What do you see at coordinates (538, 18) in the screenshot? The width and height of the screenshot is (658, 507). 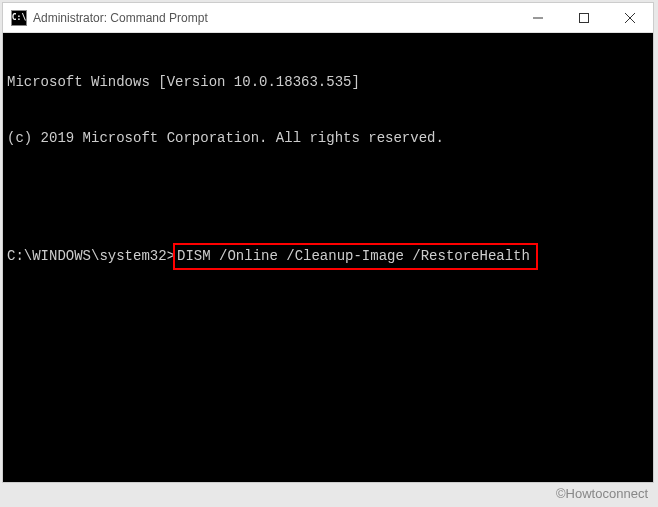 I see `minimize-icon` at bounding box center [538, 18].